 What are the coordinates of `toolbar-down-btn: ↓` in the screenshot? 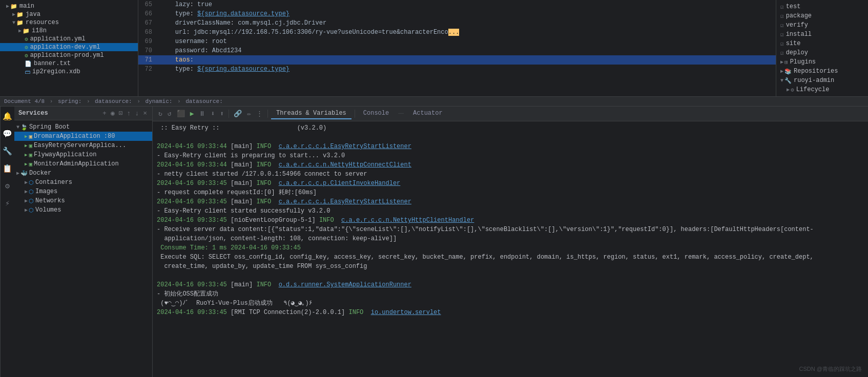 It's located at (137, 114).